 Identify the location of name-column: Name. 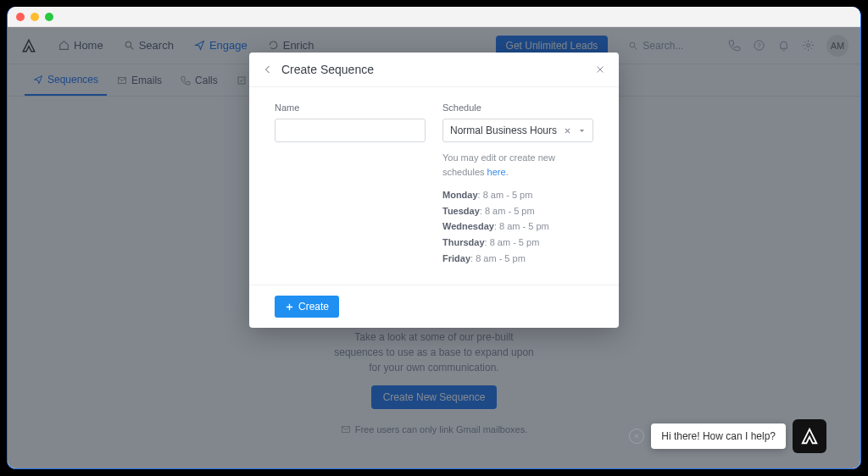
(350, 185).